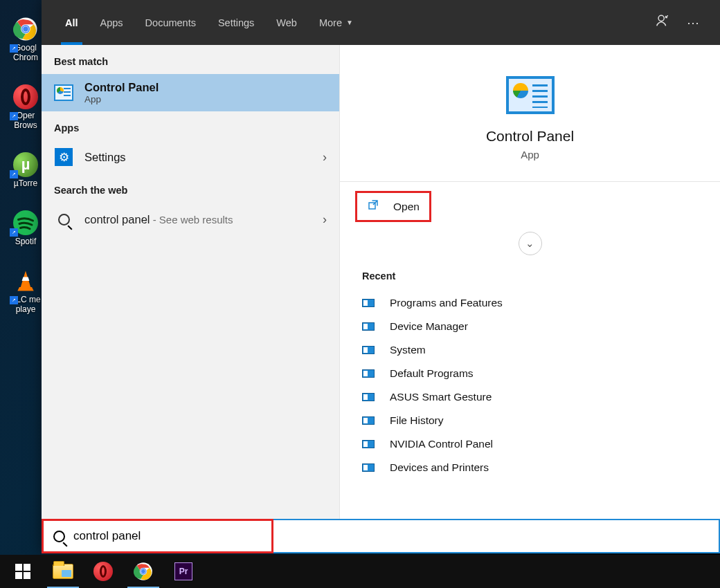  What do you see at coordinates (23, 571) in the screenshot?
I see `start-button` at bounding box center [23, 571].